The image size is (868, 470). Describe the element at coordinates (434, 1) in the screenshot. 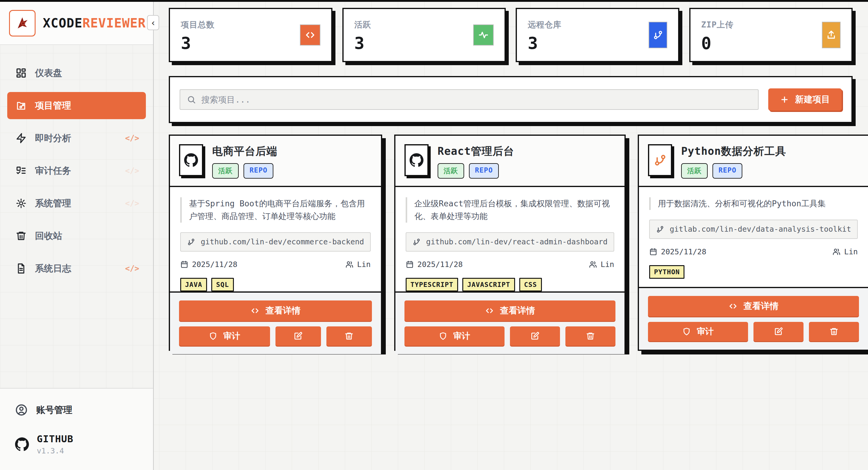

I see `top-edge-bar` at that location.